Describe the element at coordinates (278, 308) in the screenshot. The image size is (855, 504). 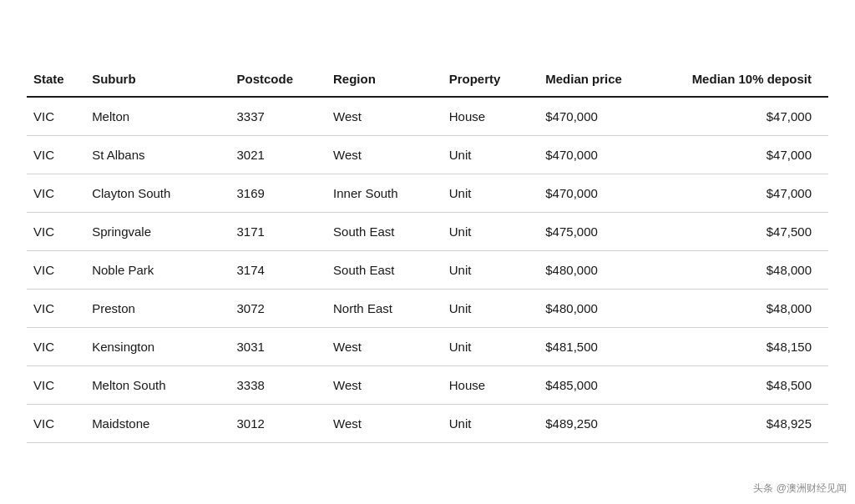
I see `cell-postcode: 3072` at that location.